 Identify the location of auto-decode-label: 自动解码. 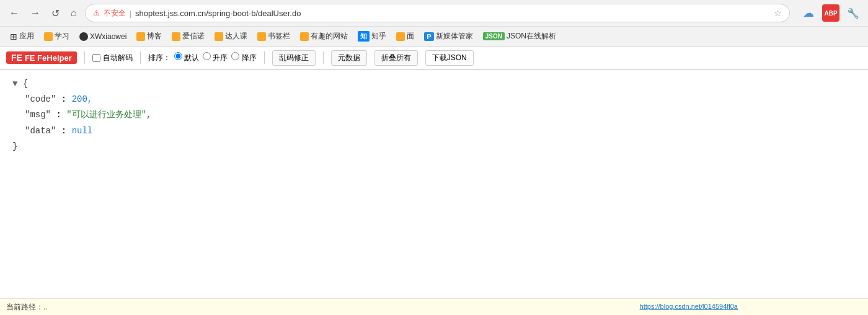
(113, 58).